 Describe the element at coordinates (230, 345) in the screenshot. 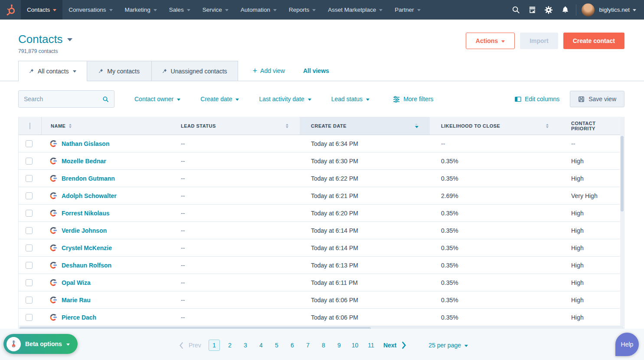

I see `page-number: 2` at that location.